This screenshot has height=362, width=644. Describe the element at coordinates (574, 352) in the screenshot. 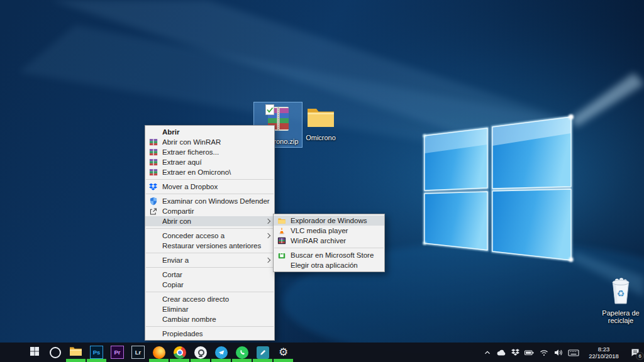

I see `touch-keyboard-icon` at that location.